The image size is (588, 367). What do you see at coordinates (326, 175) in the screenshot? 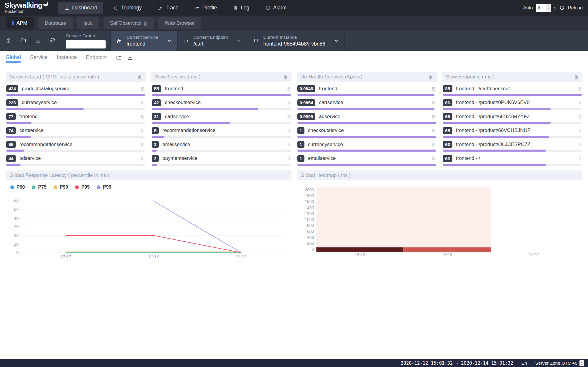
I see `panel-title: Global Heatmap ( ms )` at bounding box center [326, 175].